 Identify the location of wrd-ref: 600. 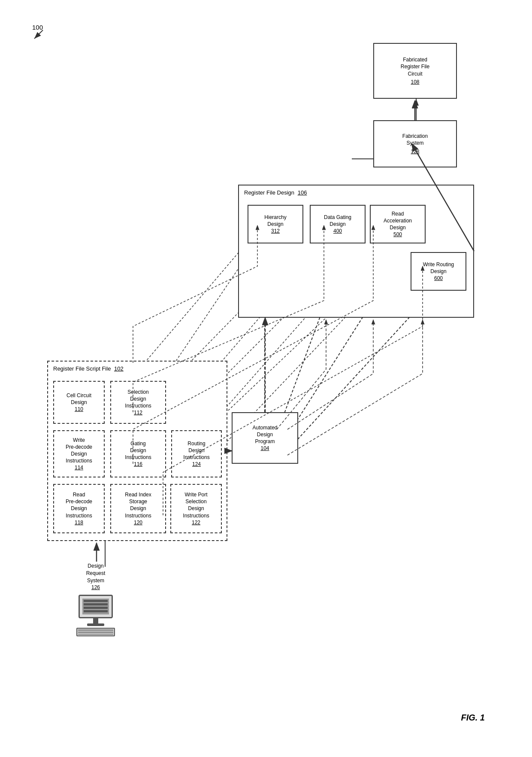
(438, 278).